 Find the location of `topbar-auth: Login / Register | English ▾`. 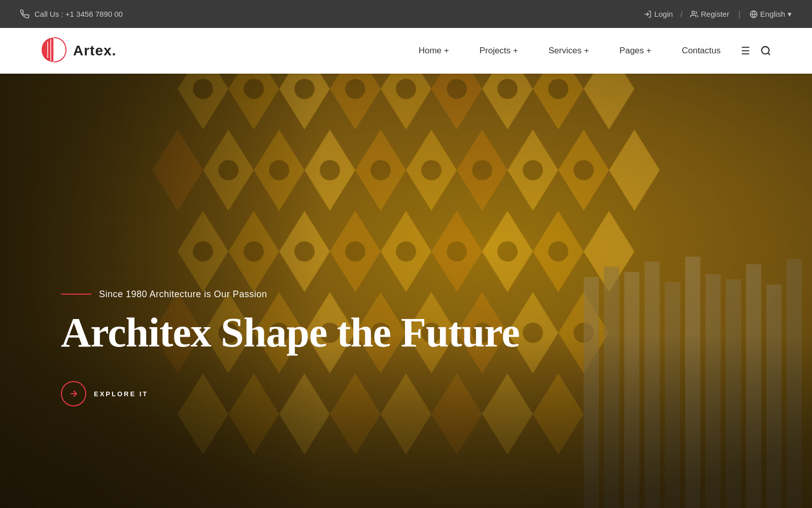

topbar-auth: Login / Register | English ▾ is located at coordinates (718, 14).